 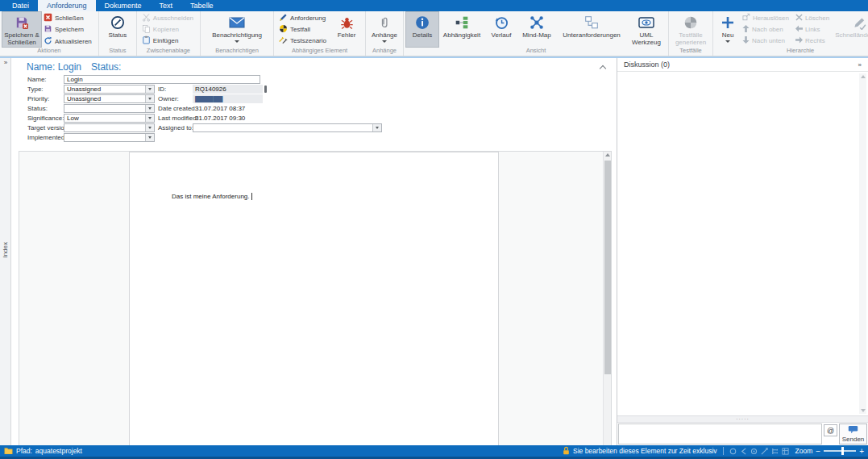 What do you see at coordinates (6, 63) in the screenshot?
I see `index-expand-chevron-icon: »` at bounding box center [6, 63].